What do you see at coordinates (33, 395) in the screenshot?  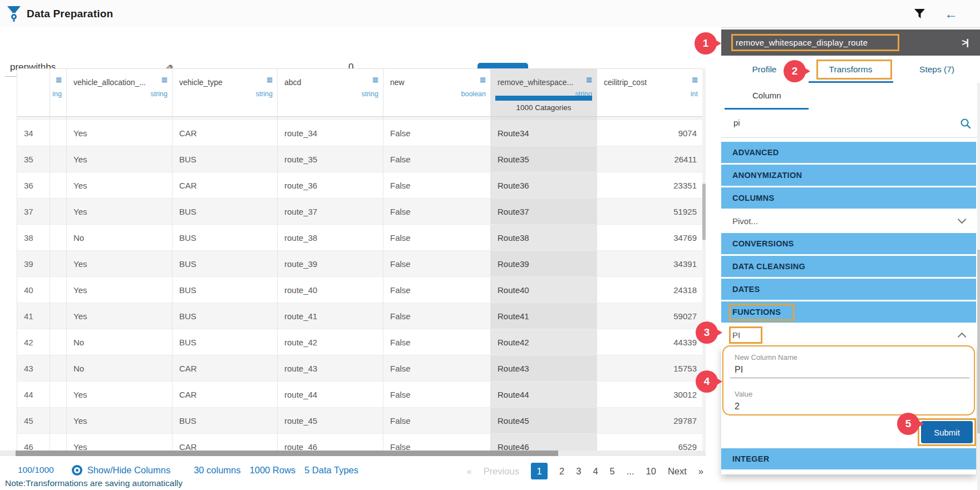 I see `cell-num: 44` at bounding box center [33, 395].